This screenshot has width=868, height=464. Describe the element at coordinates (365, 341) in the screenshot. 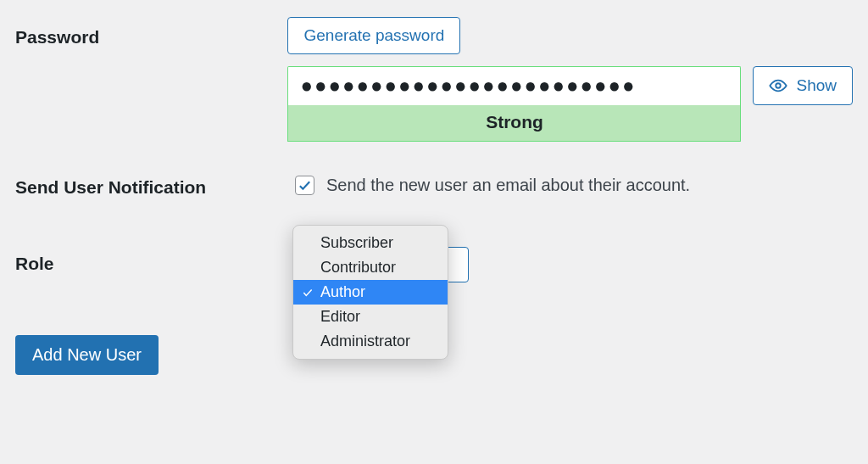

I see `role-option-label: Administrator` at that location.